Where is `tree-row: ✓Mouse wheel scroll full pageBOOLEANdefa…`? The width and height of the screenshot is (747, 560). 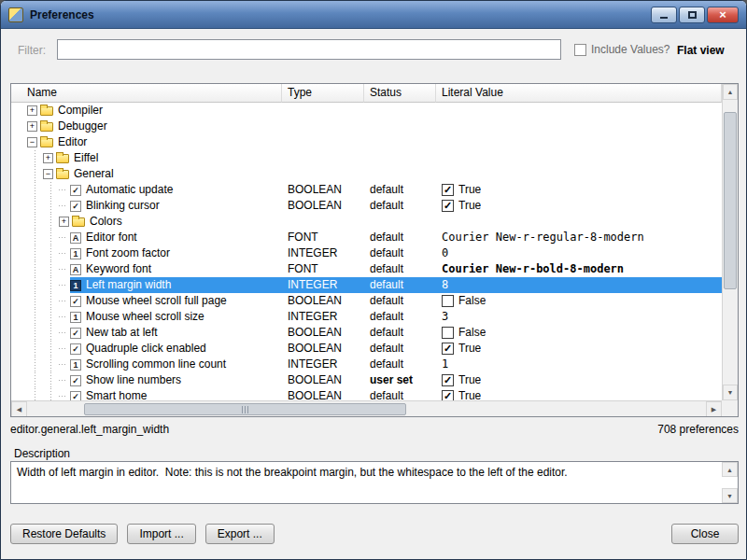
tree-row: ✓Mouse wheel scroll full pageBOOLEANdefa… is located at coordinates (366, 301).